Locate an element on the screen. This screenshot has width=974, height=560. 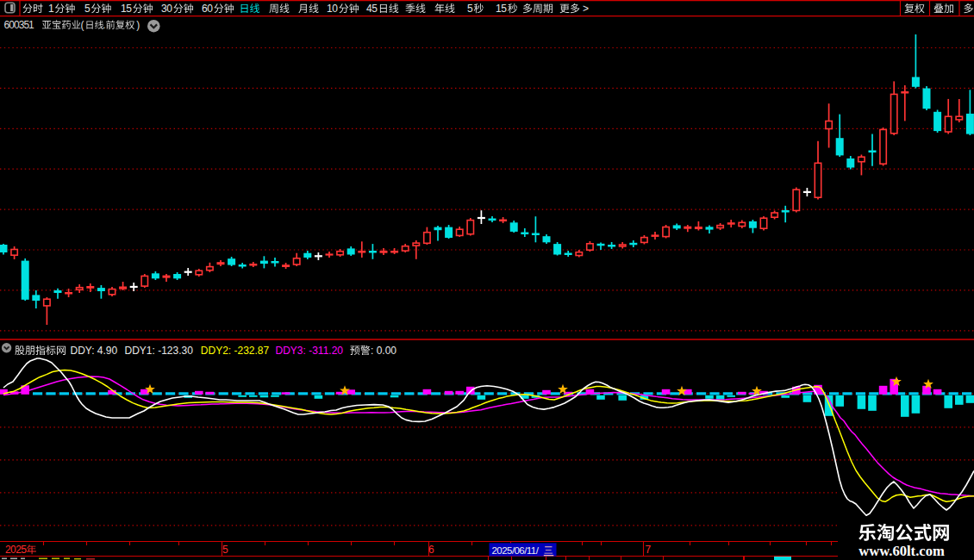
svg-text:: 0.00: : 0.00 is located at coordinates (384, 351).